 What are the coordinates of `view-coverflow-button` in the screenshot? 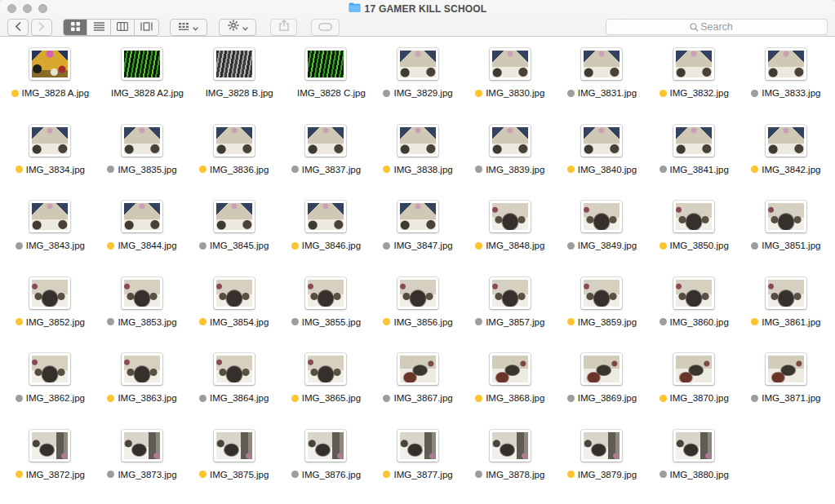 It's located at (147, 28).